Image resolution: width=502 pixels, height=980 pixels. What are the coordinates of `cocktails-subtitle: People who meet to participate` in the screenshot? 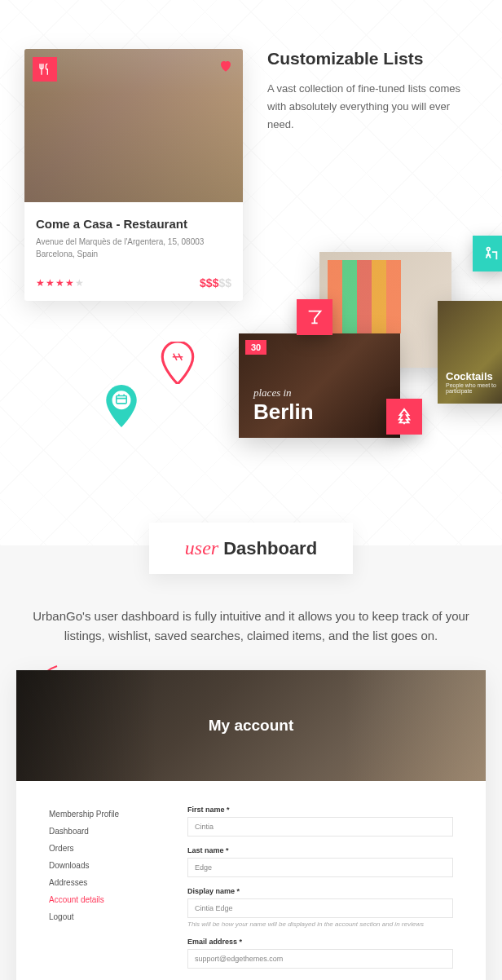 It's located at (474, 388).